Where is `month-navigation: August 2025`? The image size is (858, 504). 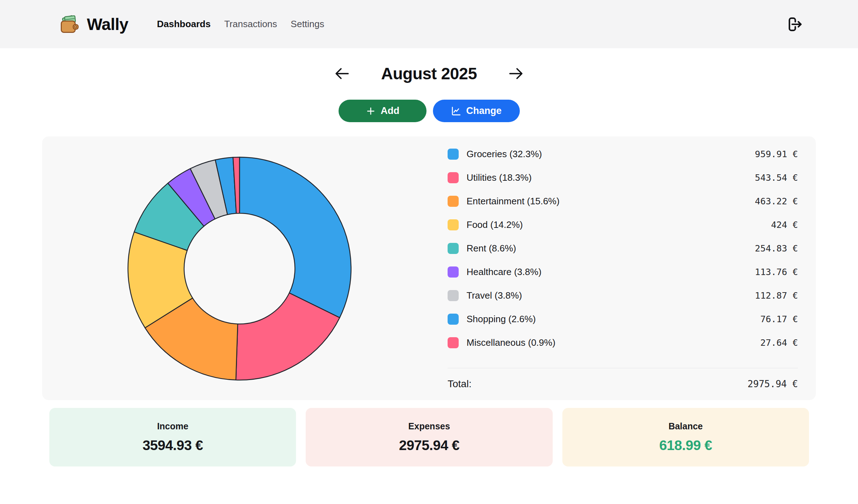 month-navigation: August 2025 is located at coordinates (429, 74).